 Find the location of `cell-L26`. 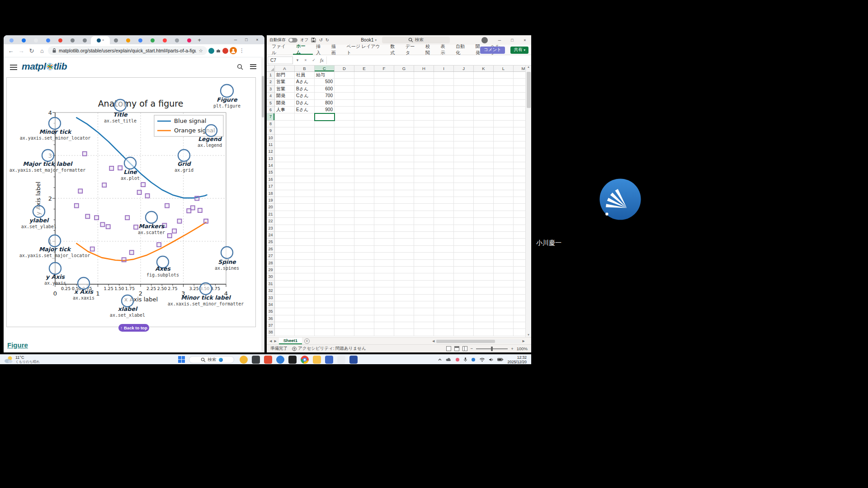

cell-L26 is located at coordinates (504, 249).